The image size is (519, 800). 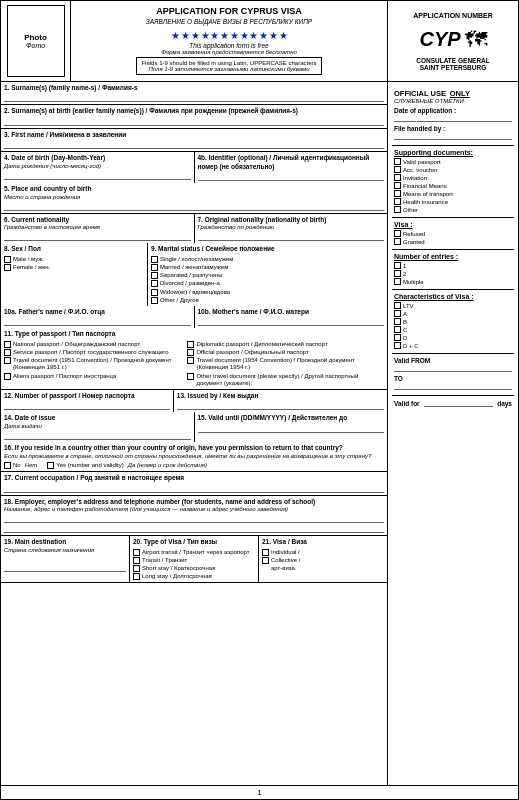 What do you see at coordinates (194, 519) in the screenshot?
I see `field-18-input` at bounding box center [194, 519].